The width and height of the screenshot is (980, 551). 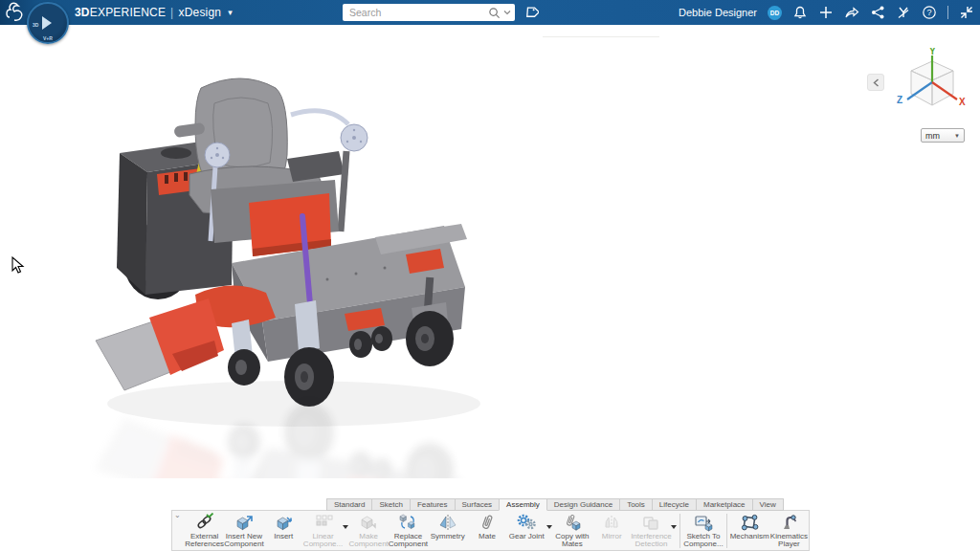 What do you see at coordinates (82, 12) in the screenshot?
I see `brand-3d: 3D` at bounding box center [82, 12].